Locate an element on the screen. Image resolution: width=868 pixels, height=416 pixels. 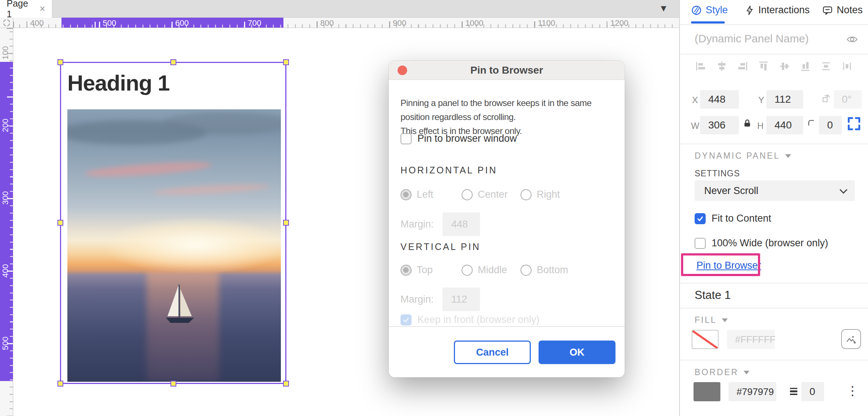
close-dialog-button is located at coordinates (402, 70).